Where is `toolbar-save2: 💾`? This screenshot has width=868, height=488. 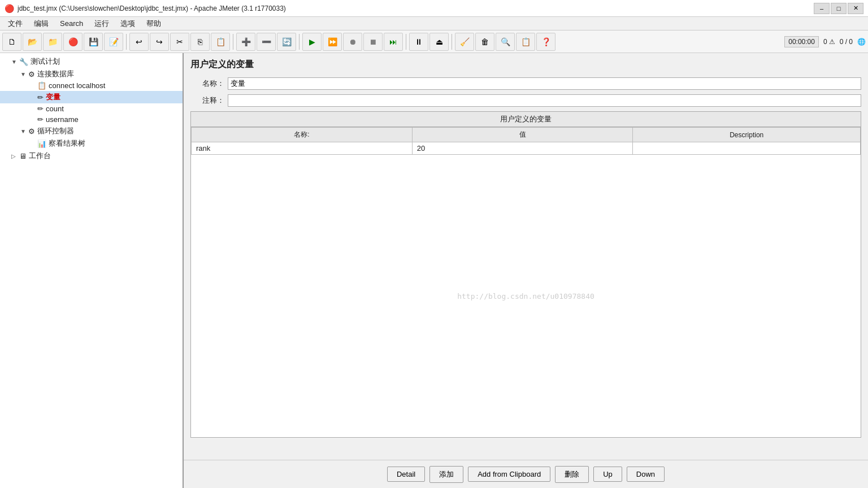 toolbar-save2: 💾 is located at coordinates (93, 42).